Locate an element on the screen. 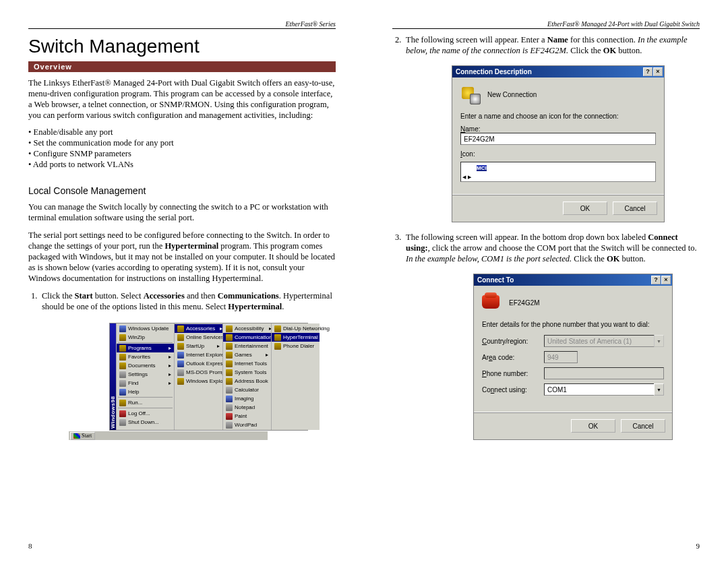 The width and height of the screenshot is (728, 562). icon-label: Icon: is located at coordinates (558, 154).